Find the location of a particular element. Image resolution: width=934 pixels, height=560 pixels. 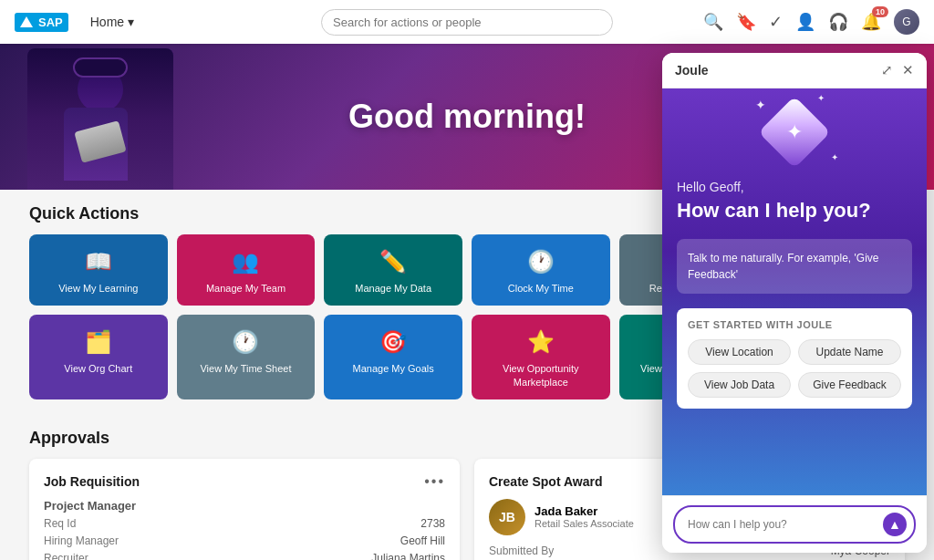

person-icon: 👤 is located at coordinates (805, 22).